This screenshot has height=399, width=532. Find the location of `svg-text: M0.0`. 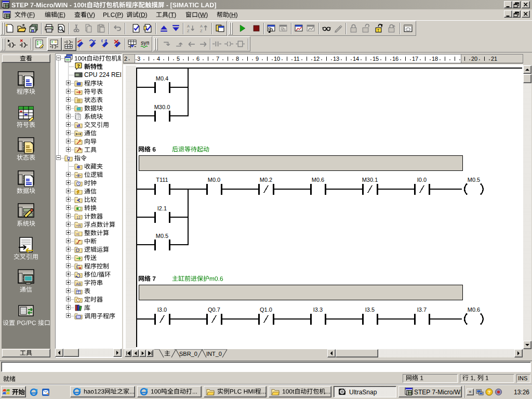

svg-text: M0.0 is located at coordinates (214, 180).